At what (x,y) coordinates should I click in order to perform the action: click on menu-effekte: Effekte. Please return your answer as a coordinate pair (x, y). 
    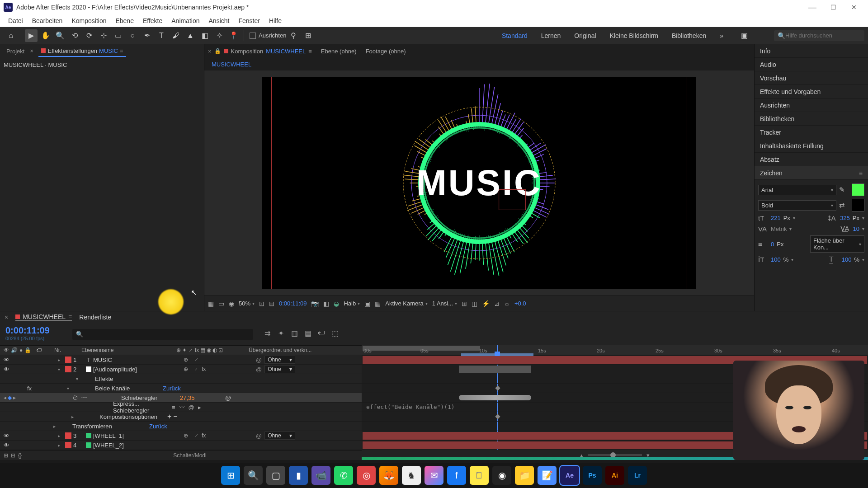
    Looking at the image, I should click on (153, 21).